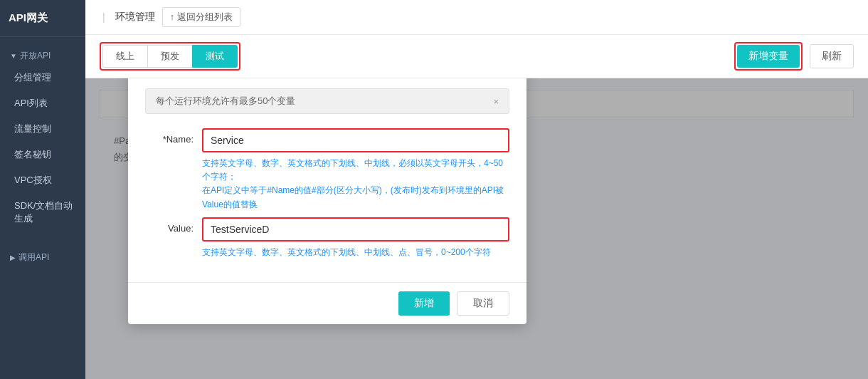 The image size is (868, 379). I want to click on sidebar-group-open-api: ▼ 开放API, so click(43, 54).